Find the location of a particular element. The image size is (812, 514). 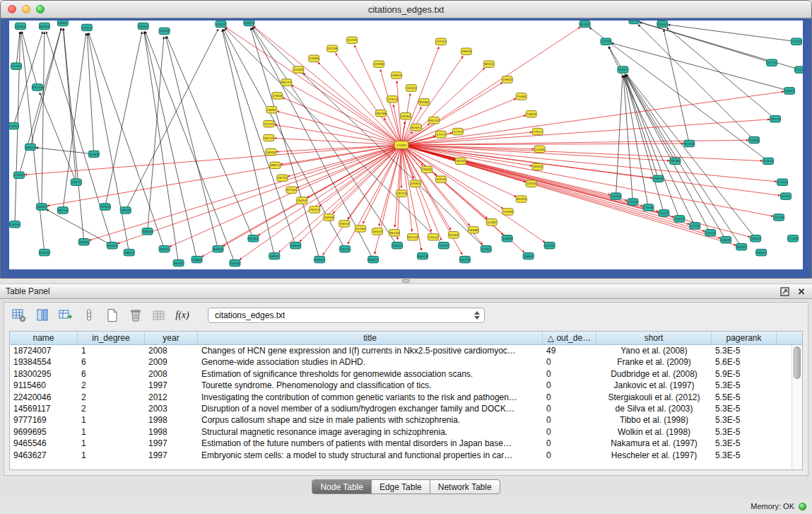

table-row: 911546021997Tourette syndrome. Phenomeno… is located at coordinates (401, 385).